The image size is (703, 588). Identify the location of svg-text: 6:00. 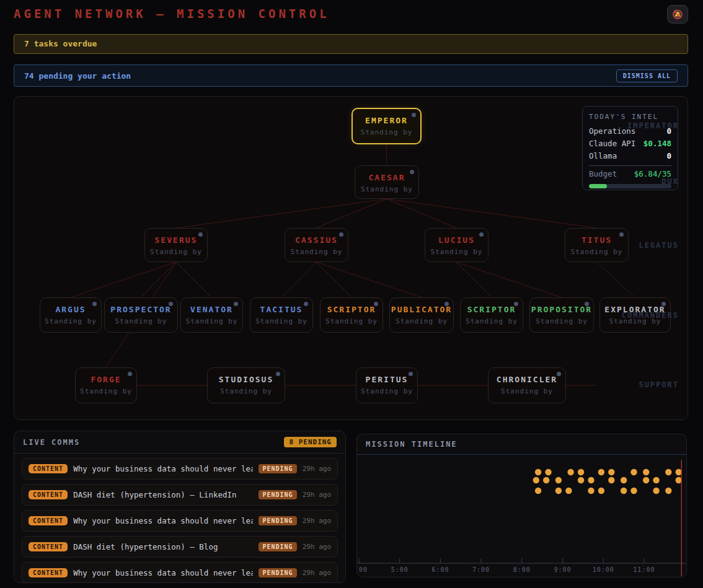
(440, 570).